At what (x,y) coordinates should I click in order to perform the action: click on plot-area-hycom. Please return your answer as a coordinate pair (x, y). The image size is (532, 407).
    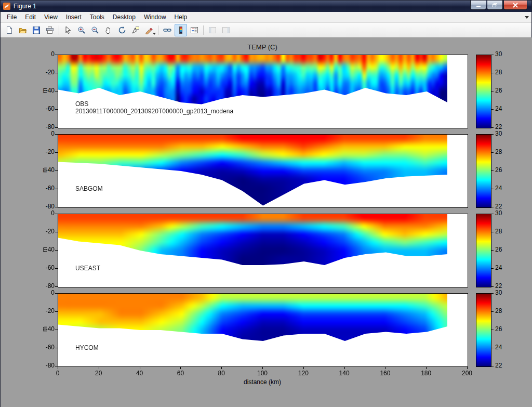
    Looking at the image, I should click on (263, 330).